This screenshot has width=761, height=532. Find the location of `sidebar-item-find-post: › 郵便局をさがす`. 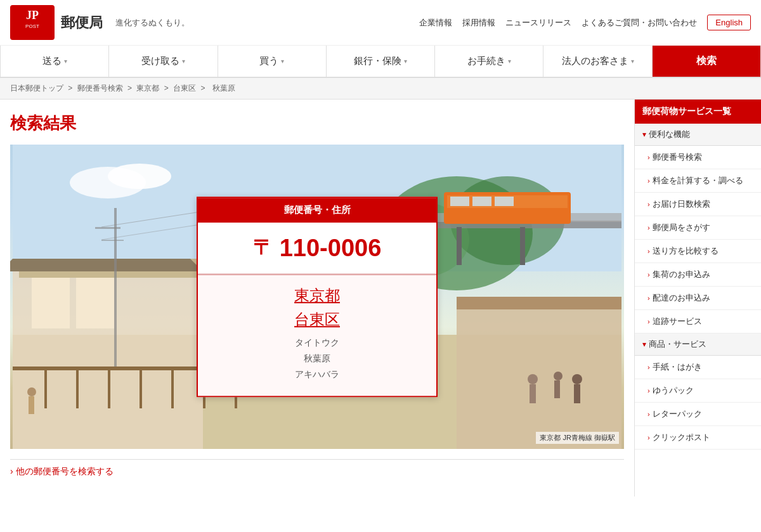

sidebar-item-find-post: › 郵便局をさがす is located at coordinates (698, 228).